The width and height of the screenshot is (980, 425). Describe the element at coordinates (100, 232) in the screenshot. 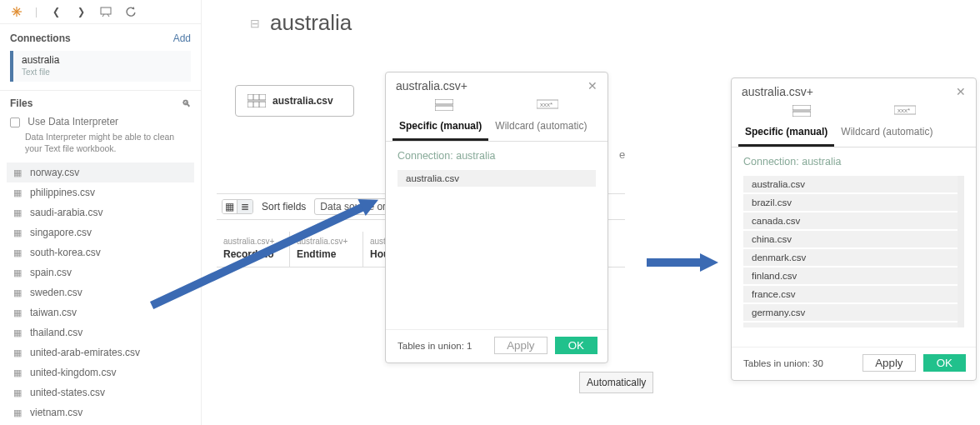

I see `file-item: ▦singapore.csv` at that location.